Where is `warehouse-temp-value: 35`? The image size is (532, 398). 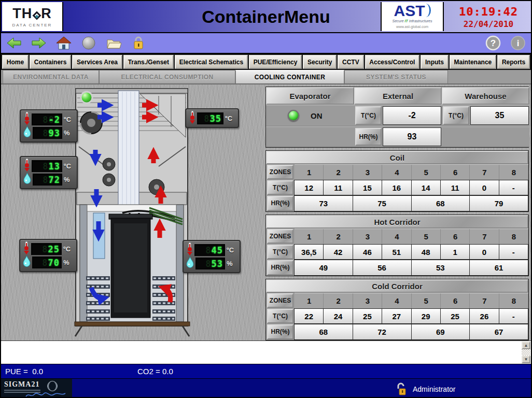
warehouse-temp-value: 35 is located at coordinates (500, 116).